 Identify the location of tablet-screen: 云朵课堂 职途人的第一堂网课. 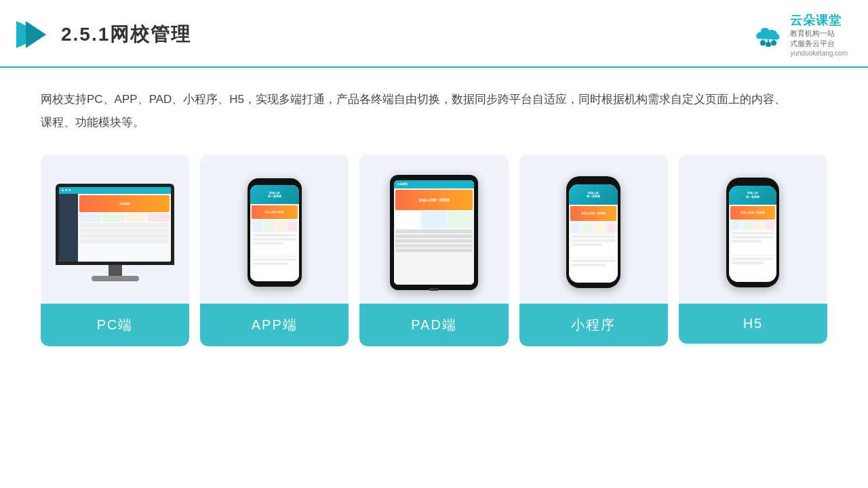
(434, 232).